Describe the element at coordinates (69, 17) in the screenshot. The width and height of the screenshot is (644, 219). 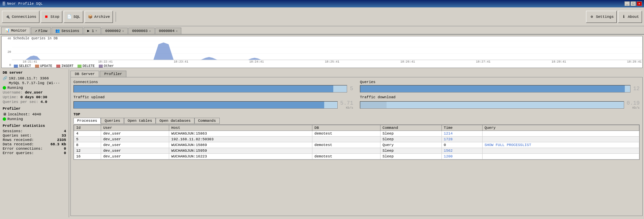
I see `sql-icon: 📄` at that location.